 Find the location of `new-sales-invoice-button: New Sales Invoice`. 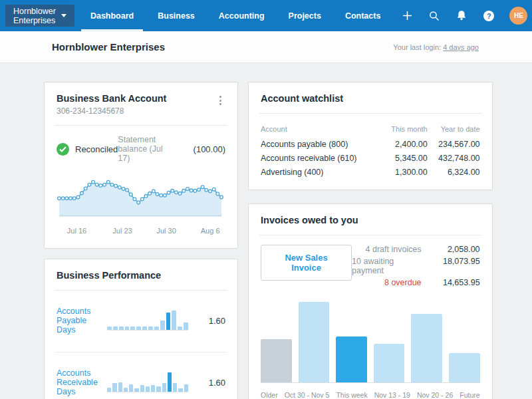

new-sales-invoice-button: New Sales Invoice is located at coordinates (306, 263).